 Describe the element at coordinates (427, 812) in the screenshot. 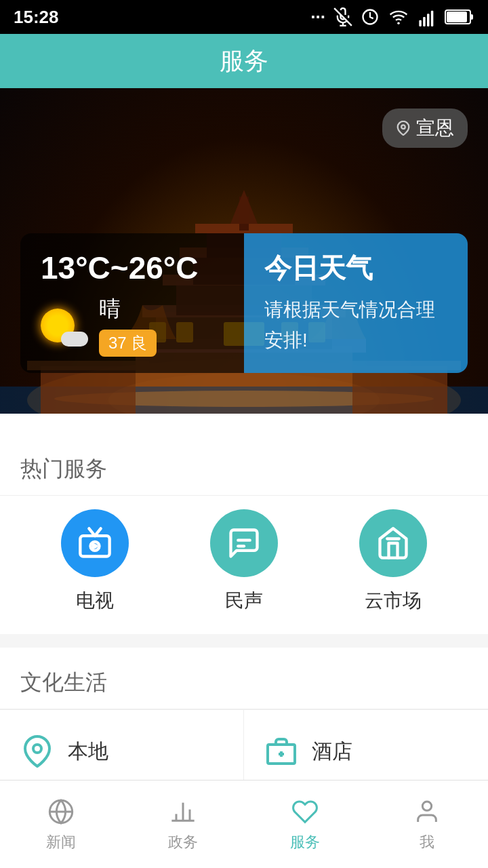

I see `user-icon` at that location.